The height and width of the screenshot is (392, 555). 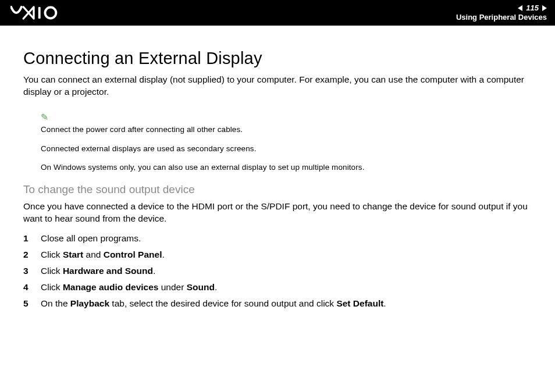 I want to click on step-text: On the Playback tab, select the desired …, so click(x=214, y=304).